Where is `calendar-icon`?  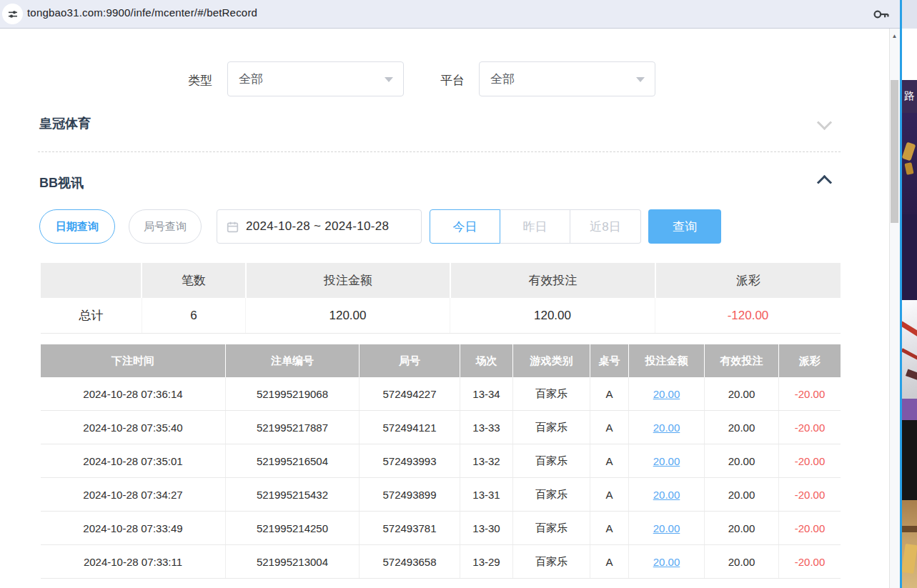
calendar-icon is located at coordinates (233, 227).